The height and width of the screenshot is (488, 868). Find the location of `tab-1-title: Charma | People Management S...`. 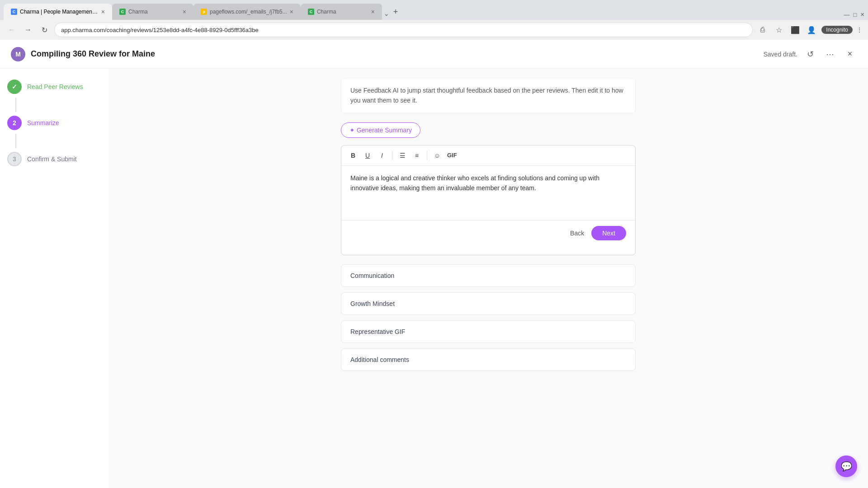

tab-1-title: Charma | People Management S... is located at coordinates (59, 12).